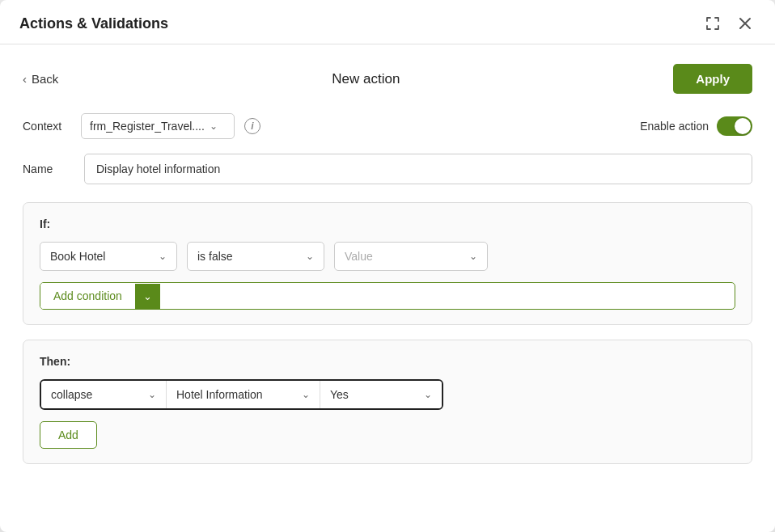  I want to click on add-button: Add, so click(68, 435).